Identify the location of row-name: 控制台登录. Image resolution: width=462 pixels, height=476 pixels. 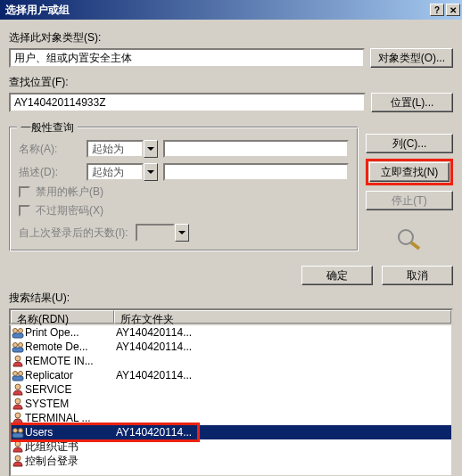
(70, 462).